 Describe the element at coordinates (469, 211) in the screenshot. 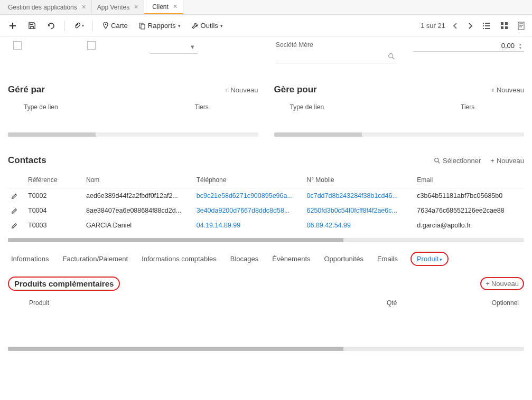

I see `cell-email: 7634a76c68552126ee2cae88` at that location.